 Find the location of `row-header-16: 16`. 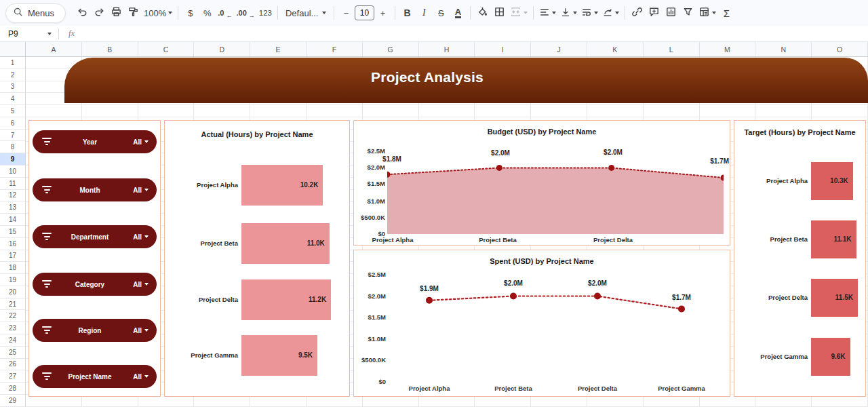

row-header-16: 16 is located at coordinates (13, 244).